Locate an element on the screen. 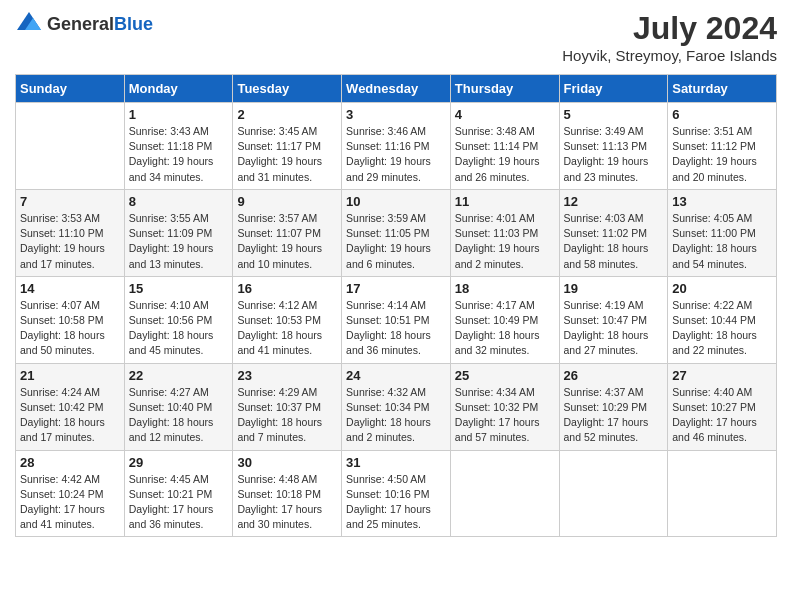 This screenshot has height=612, width=792. day-number: 17 is located at coordinates (396, 288).